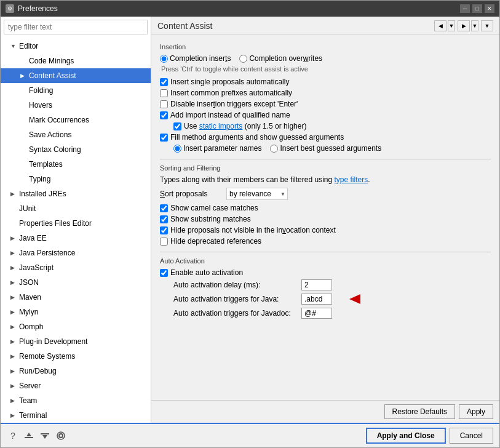 Image resolution: width=500 pixels, height=448 pixels. Describe the element at coordinates (235, 285) in the screenshot. I see `auto-delay-label: Auto activation delay (ms):` at that location.